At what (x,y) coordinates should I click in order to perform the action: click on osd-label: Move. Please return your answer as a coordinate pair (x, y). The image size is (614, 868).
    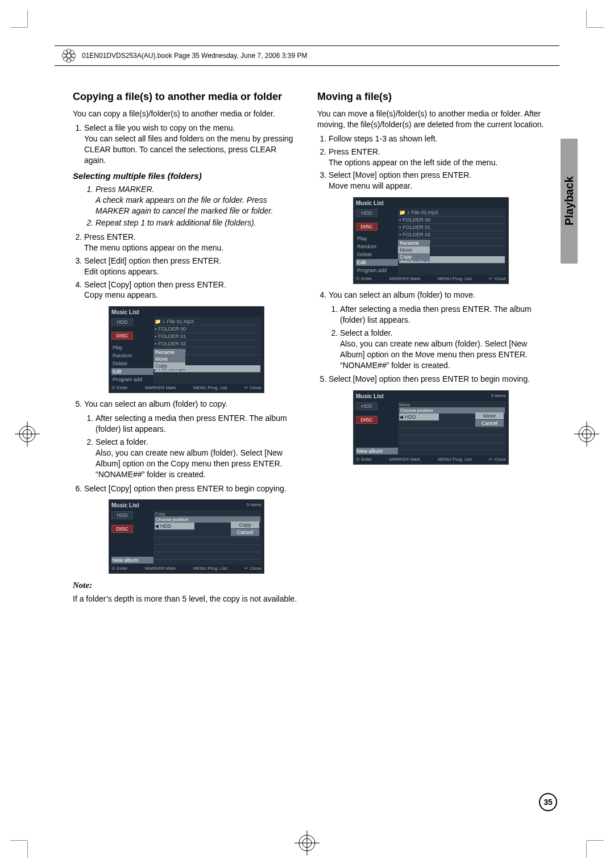
    Looking at the image, I should click on (452, 404).